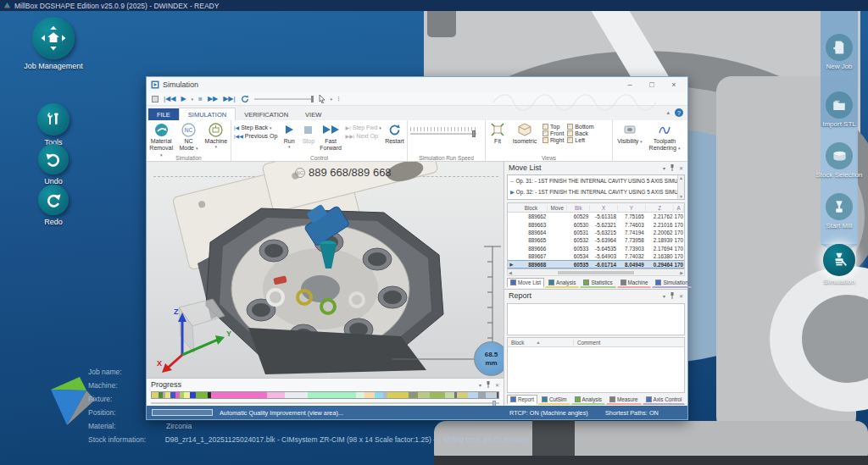 The height and width of the screenshot is (465, 868). Describe the element at coordinates (256, 136) in the screenshot. I see `previous-op-button: |◀◀Previous Op` at that location.